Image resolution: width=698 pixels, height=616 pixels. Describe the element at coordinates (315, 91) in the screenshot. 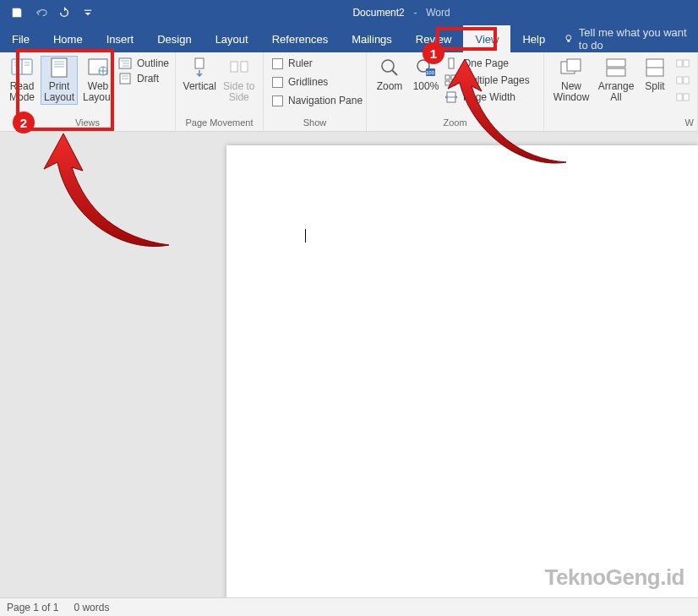

I see `group-show: Ruler Gridlines Navigation Pane Show` at that location.